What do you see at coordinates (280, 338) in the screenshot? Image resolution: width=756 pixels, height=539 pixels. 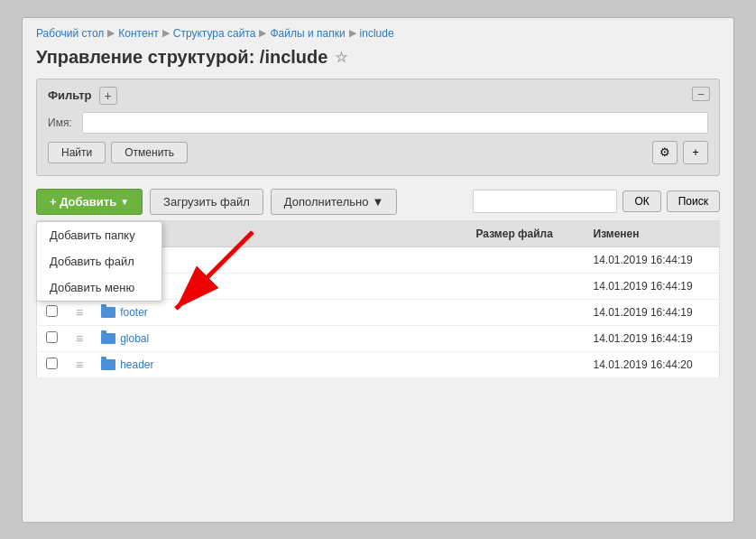 I see `row-name-cell: global` at bounding box center [280, 338].